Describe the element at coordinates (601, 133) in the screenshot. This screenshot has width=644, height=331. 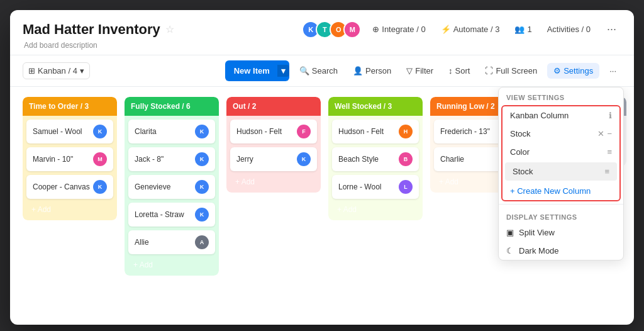
I see `close-icon: ✕` at that location.